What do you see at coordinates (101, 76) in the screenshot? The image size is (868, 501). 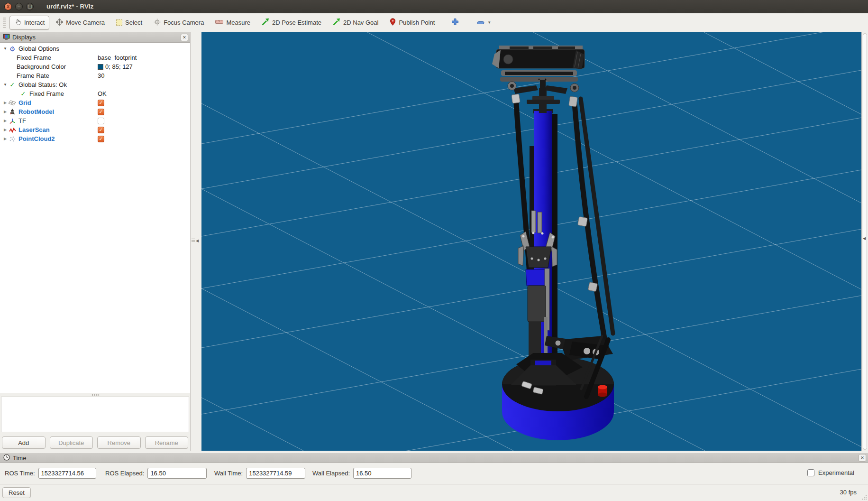 I see `frame-rate-value: 30` at bounding box center [101, 76].